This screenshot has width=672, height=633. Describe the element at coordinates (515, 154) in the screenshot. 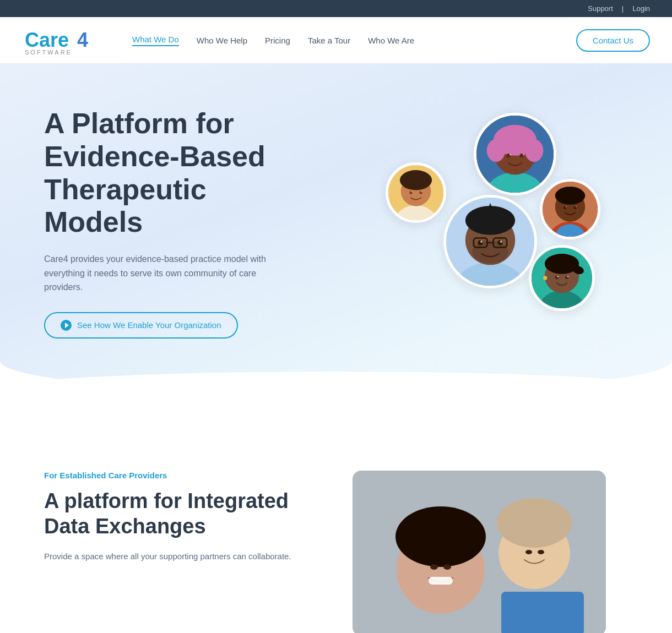

I see `person-circle-top` at that location.